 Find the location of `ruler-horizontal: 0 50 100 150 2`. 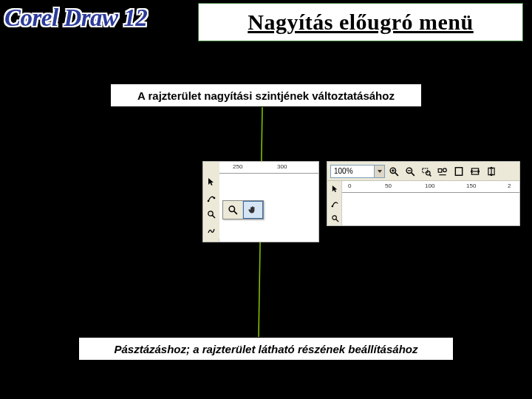

ruler-horizontal: 0 50 100 150 2 is located at coordinates (431, 187).